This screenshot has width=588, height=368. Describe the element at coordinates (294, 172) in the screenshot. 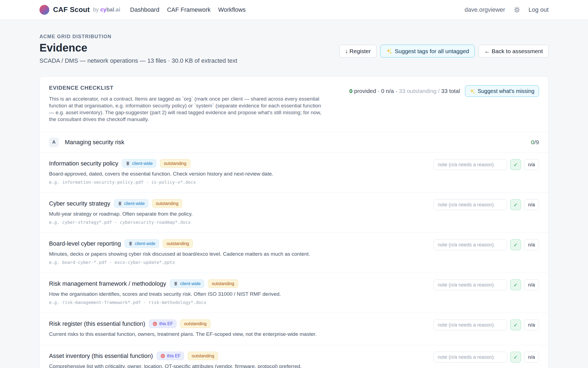

I see `evidence-item-row: Information security policy` at that location.